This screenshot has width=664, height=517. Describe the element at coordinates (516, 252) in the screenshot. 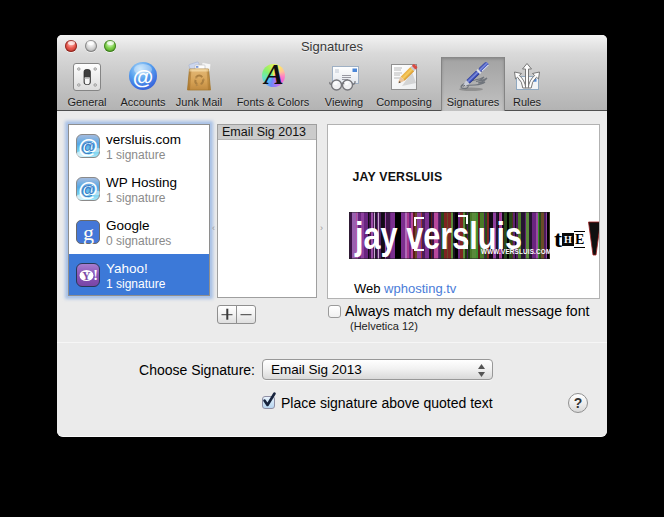

I see `svg-text: WWW.VERSLUIS.COM` at that location.